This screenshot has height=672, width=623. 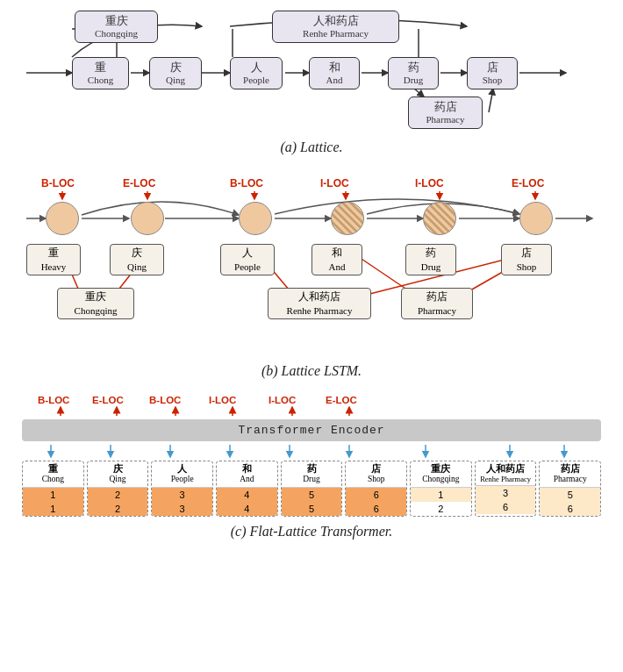 I want to click on node-qing: 庆 Qing, so click(x=175, y=74).